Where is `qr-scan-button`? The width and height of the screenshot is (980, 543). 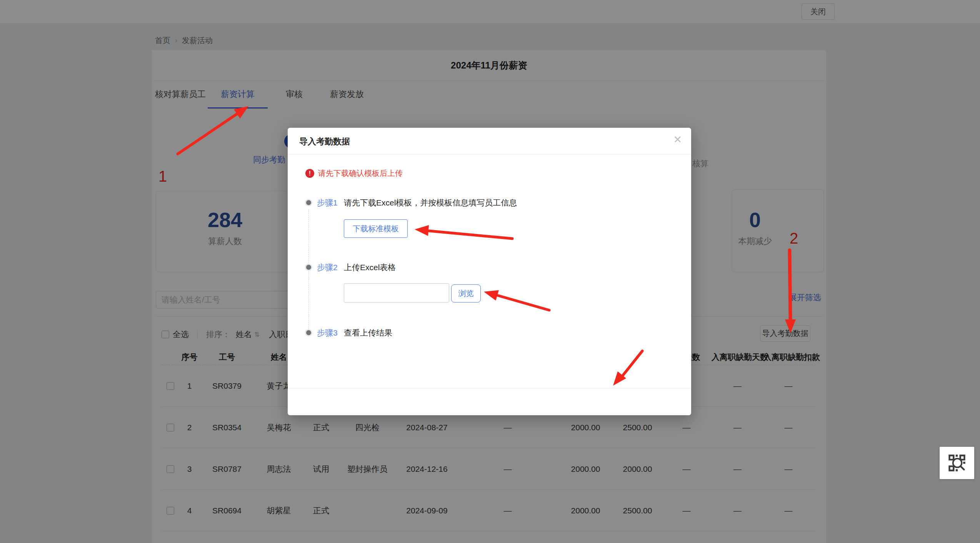 qr-scan-button is located at coordinates (957, 463).